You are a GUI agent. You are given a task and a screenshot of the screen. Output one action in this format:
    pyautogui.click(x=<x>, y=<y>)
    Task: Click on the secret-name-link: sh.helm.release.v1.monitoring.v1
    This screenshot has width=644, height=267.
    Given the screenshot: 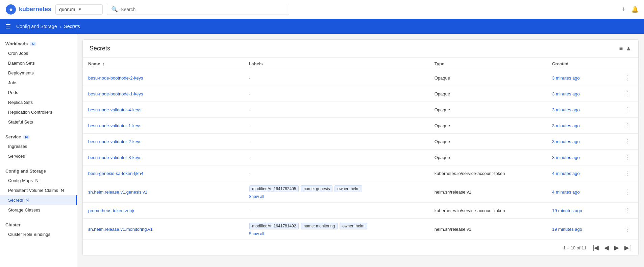 What is the action you would take?
    pyautogui.click(x=120, y=229)
    